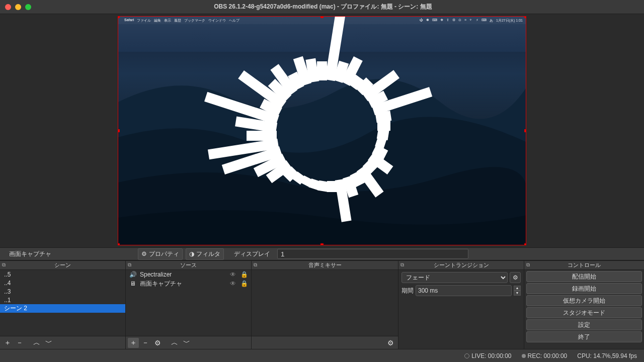  Describe the element at coordinates (28, 7) in the screenshot. I see `maximize-button` at that location.